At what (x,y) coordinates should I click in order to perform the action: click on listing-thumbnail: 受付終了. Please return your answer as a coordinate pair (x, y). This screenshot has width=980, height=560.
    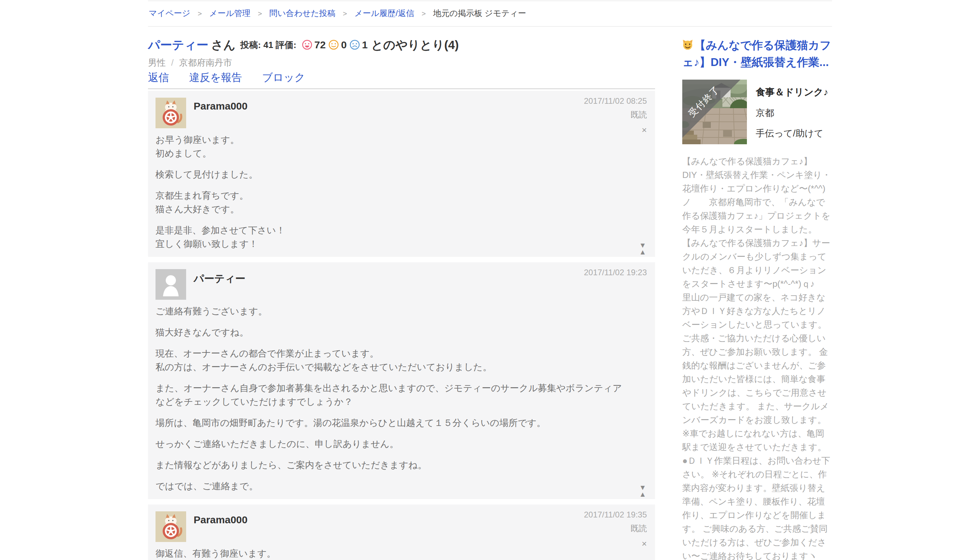
    Looking at the image, I should click on (715, 112).